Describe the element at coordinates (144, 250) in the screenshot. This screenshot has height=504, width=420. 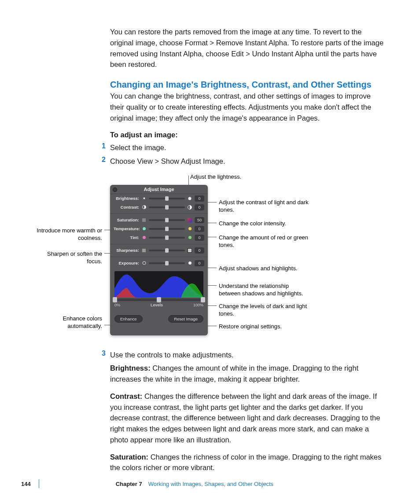
I see `blur-icon` at that location.